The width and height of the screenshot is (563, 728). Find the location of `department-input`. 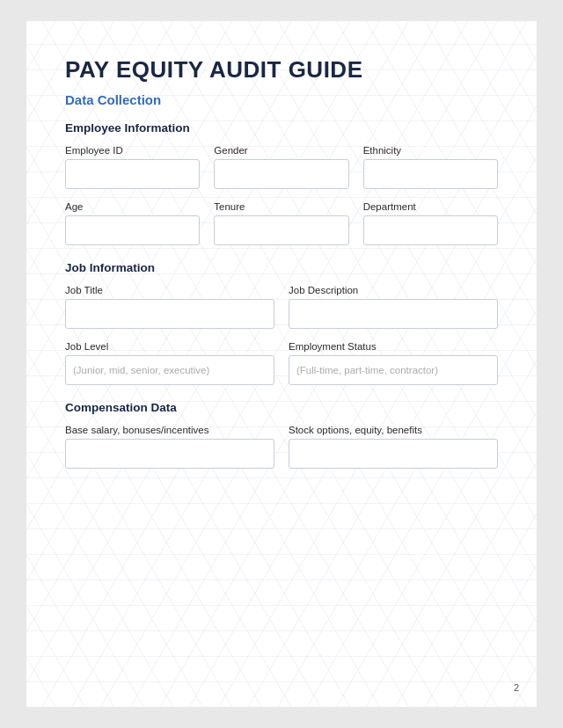

department-input is located at coordinates (431, 230).